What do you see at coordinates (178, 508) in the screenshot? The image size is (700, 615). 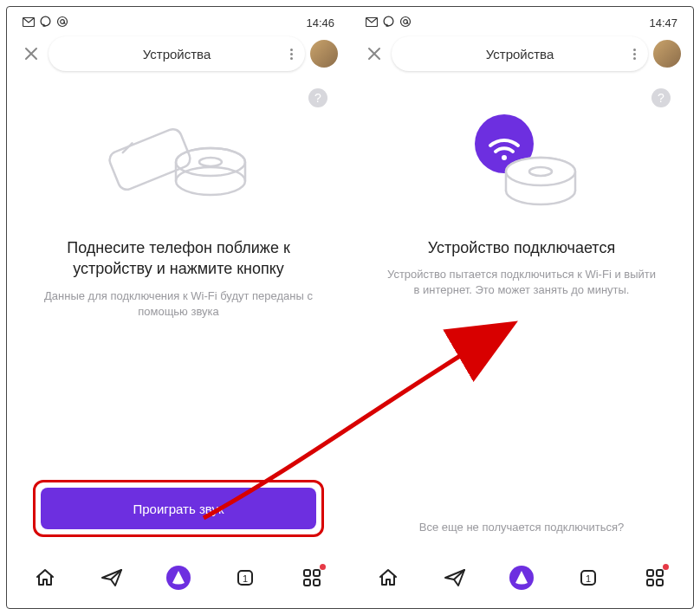 I see `play-sound-button: Проиграть звук` at bounding box center [178, 508].